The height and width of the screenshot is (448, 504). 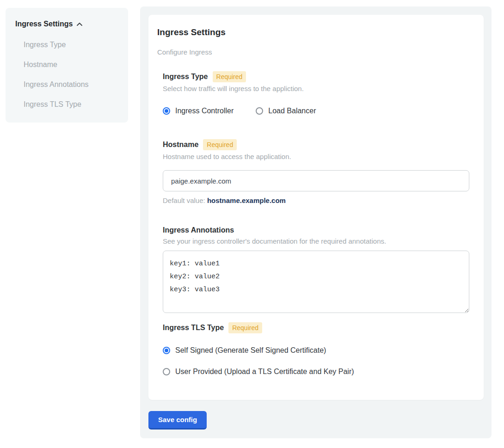 What do you see at coordinates (71, 45) in the screenshot?
I see `sidebar-item-ingress-type: Ingress Type` at bounding box center [71, 45].